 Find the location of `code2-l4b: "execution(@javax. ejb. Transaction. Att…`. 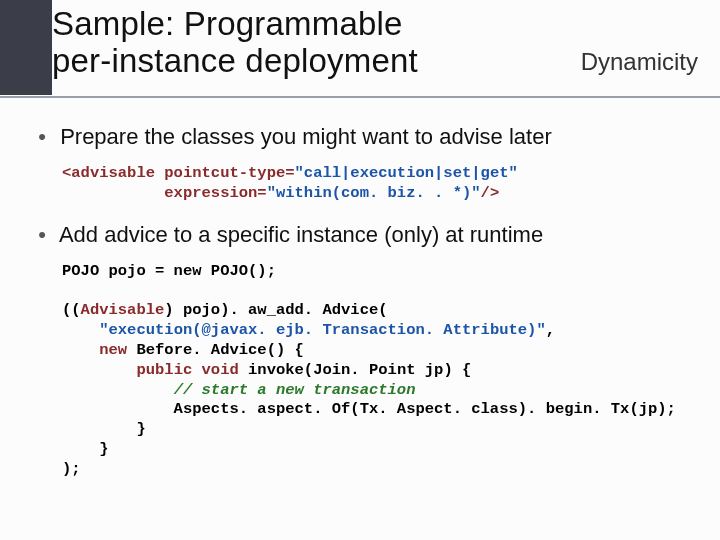

code2-l4b: "execution(@javax. ejb. Transaction. Att… is located at coordinates (322, 330).